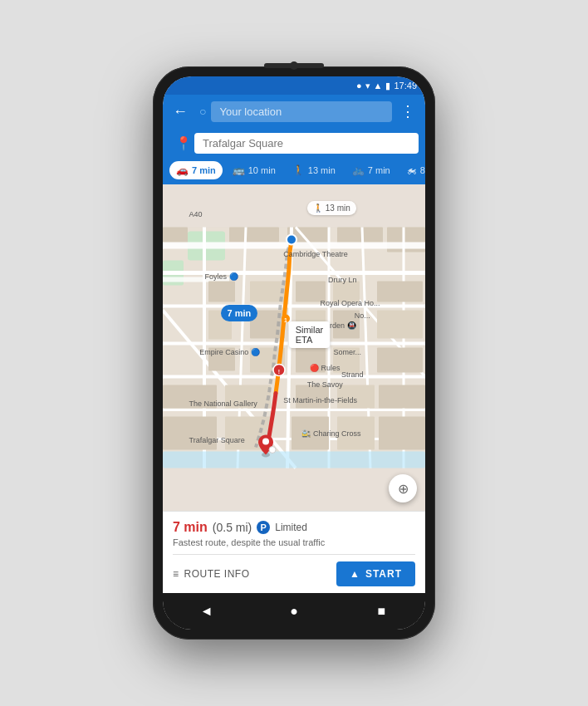  I want to click on back-system-button: ◄, so click(207, 611).